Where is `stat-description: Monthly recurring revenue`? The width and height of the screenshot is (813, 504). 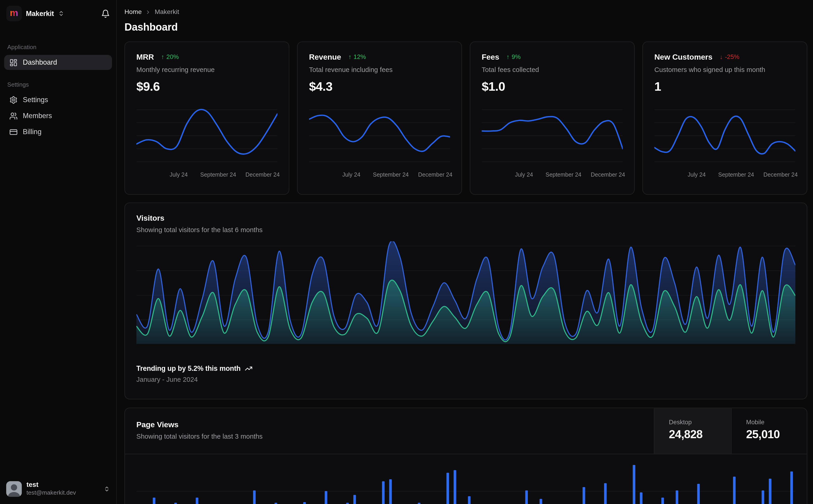
stat-description: Monthly recurring revenue is located at coordinates (207, 70).